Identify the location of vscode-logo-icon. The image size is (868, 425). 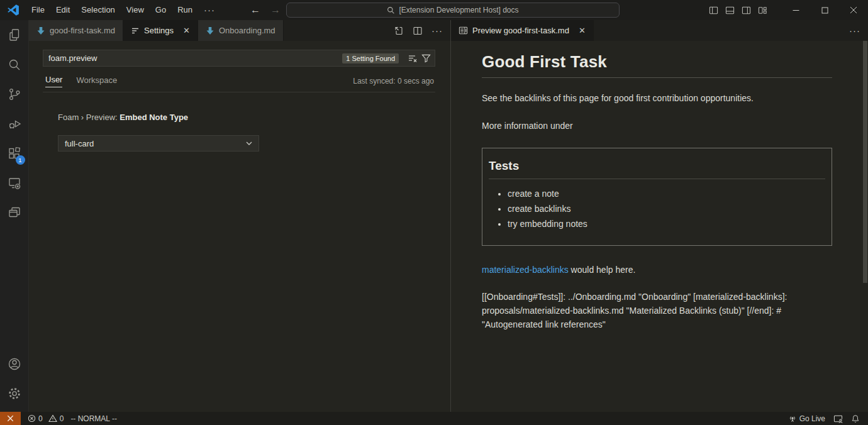
(13, 10).